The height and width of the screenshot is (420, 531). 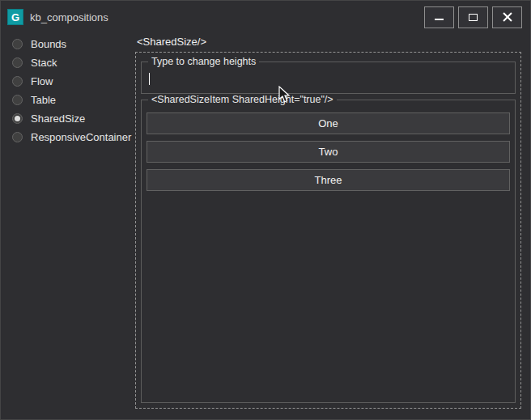 What do you see at coordinates (243, 100) in the screenshot?
I see `shared-size-item-group-label: <SharedSizeItem SharedHeight="true"/>` at bounding box center [243, 100].